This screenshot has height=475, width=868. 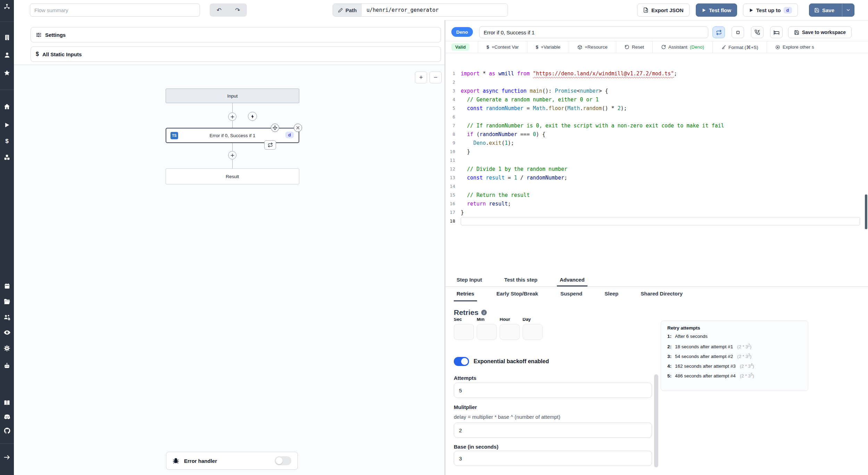 What do you see at coordinates (657, 203) in the screenshot?
I see `code-line-16: 16 return result;` at bounding box center [657, 203].